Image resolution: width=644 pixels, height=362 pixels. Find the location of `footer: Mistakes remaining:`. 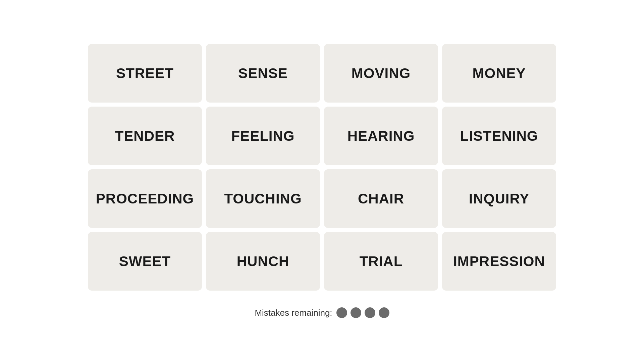

footer: Mistakes remaining: is located at coordinates (322, 313).